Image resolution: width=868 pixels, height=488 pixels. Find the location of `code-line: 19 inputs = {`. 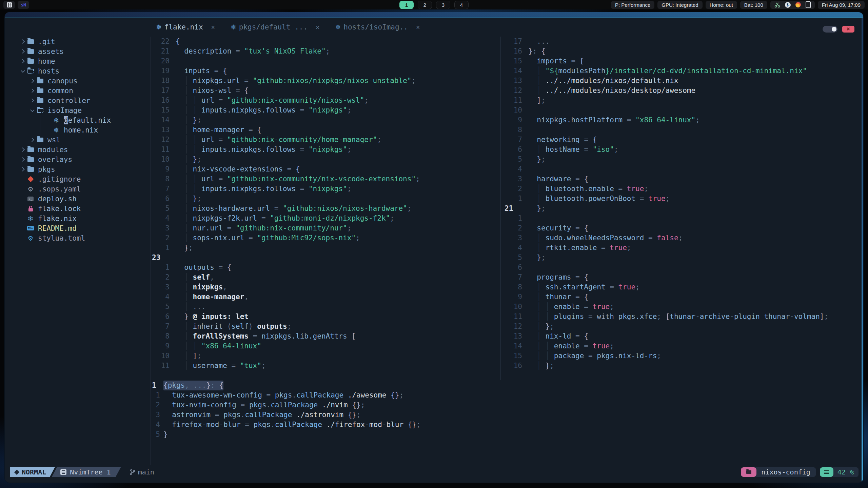

code-line: 19 inputs = { is located at coordinates (325, 71).